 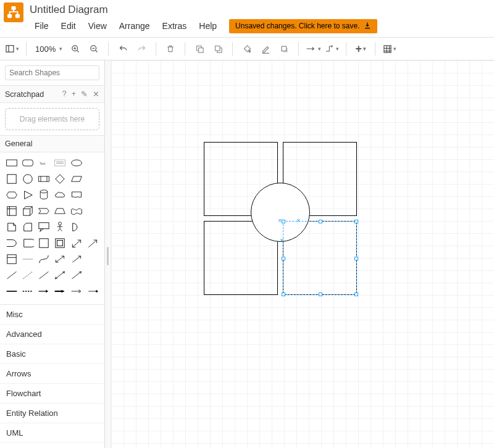 I want to click on shape-container, so click(x=44, y=243).